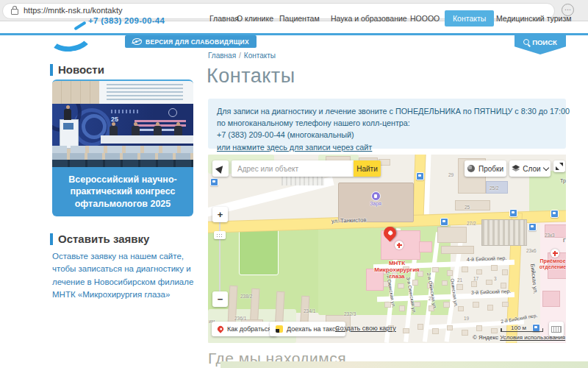  Describe the element at coordinates (260, 56) in the screenshot. I see `breadcrumb-current: Контакты` at that location.